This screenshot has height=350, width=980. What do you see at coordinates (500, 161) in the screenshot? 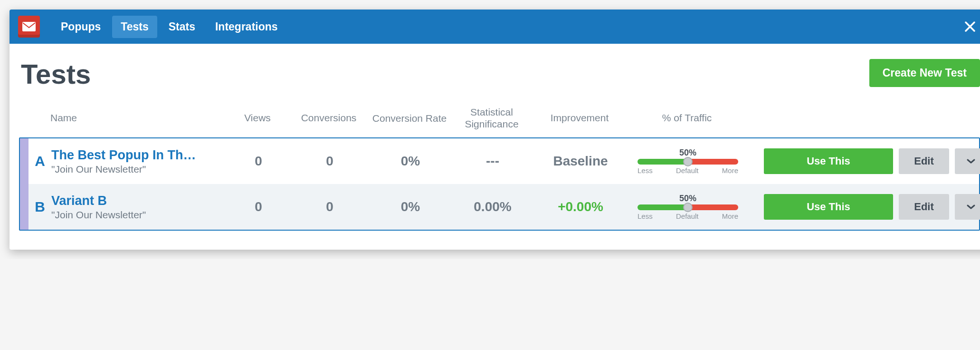
I see `table-row: A The Best Popup In Th… "Join Our Newsle…` at bounding box center [500, 161].